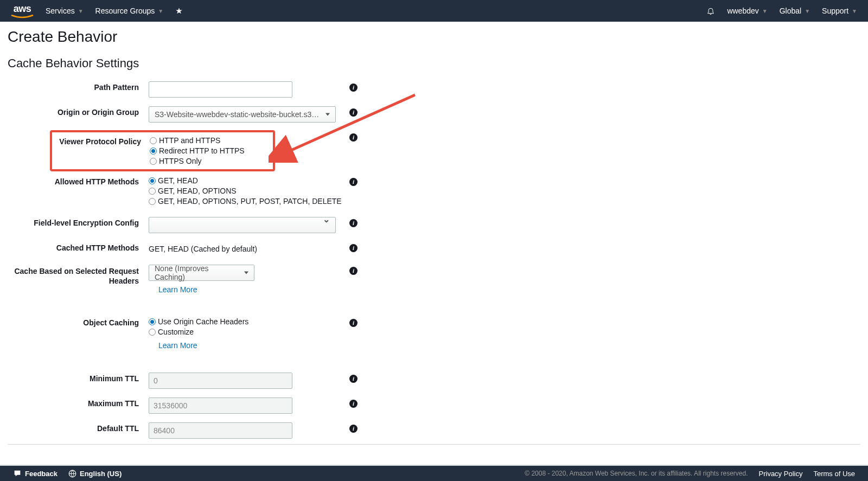 Image resolution: width=868 pixels, height=481 pixels. Describe the element at coordinates (197, 151) in the screenshot. I see `radio-redirect-https: Redirect HTTP to HTTPS` at that location.